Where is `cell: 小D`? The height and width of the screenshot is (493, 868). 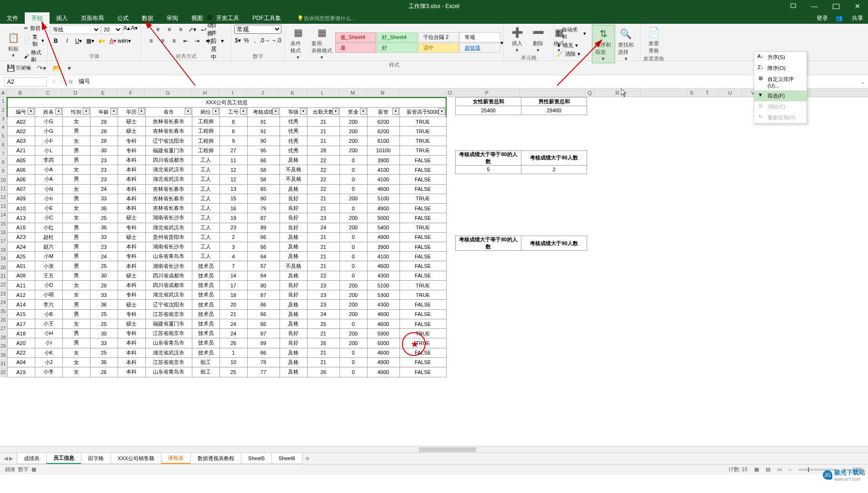 cell: 小D is located at coordinates (49, 285).